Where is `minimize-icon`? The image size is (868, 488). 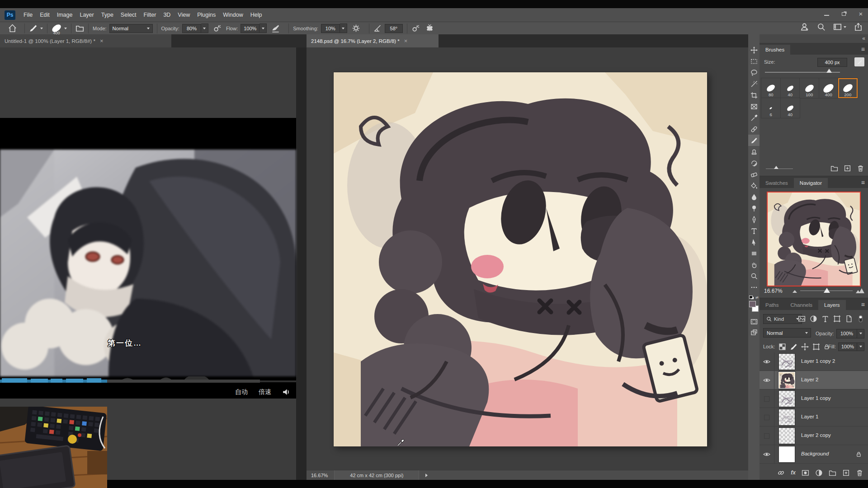
minimize-icon is located at coordinates (826, 14).